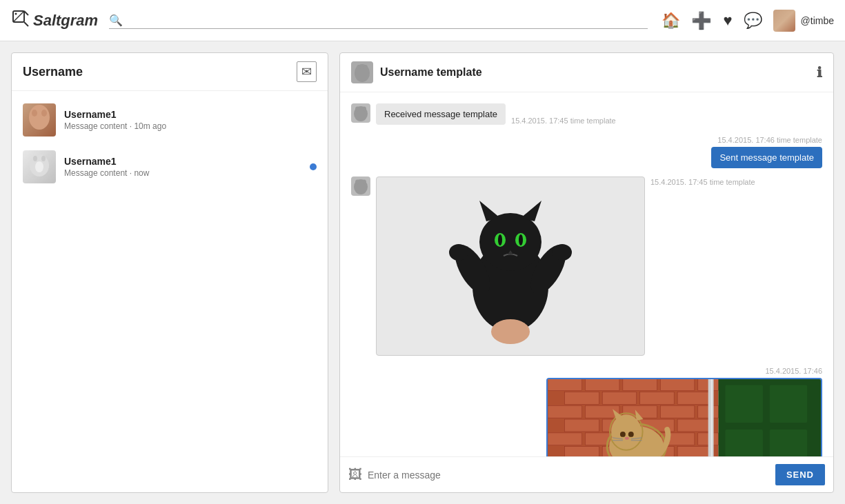 Image resolution: width=845 pixels, height=504 pixels. What do you see at coordinates (767, 157) in the screenshot?
I see `message-bubble-sent: Sent message template` at bounding box center [767, 157].